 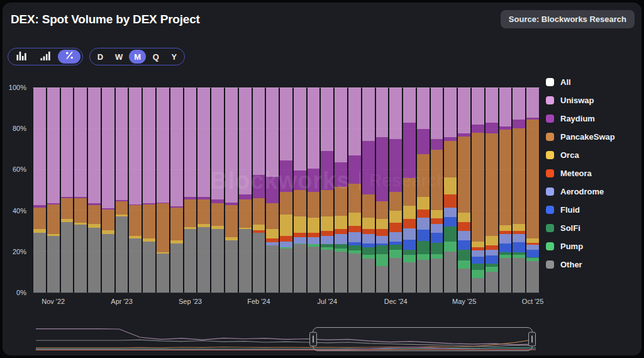 I want to click on interval-y: Y, so click(x=174, y=57).